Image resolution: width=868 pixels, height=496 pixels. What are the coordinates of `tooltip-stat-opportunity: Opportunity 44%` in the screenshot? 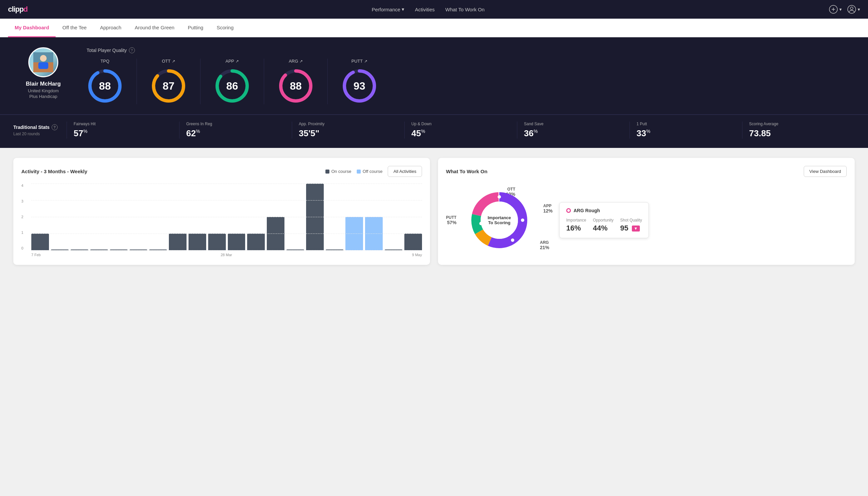 It's located at (603, 226).